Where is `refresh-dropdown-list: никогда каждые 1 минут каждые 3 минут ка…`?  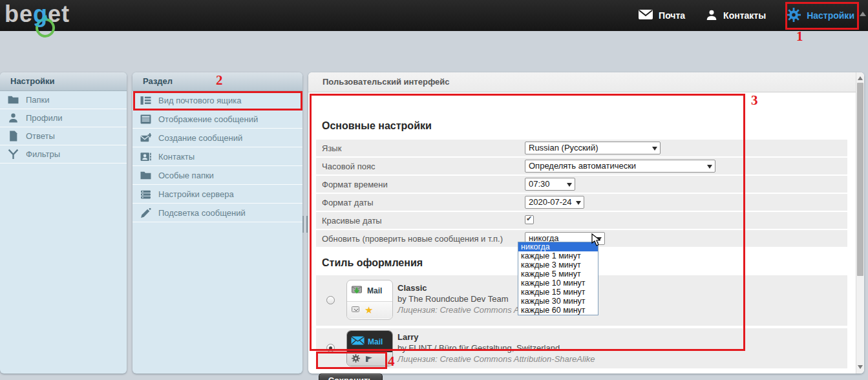
refresh-dropdown-list: никогда каждые 1 минут каждые 3 минут ка… is located at coordinates (558, 279).